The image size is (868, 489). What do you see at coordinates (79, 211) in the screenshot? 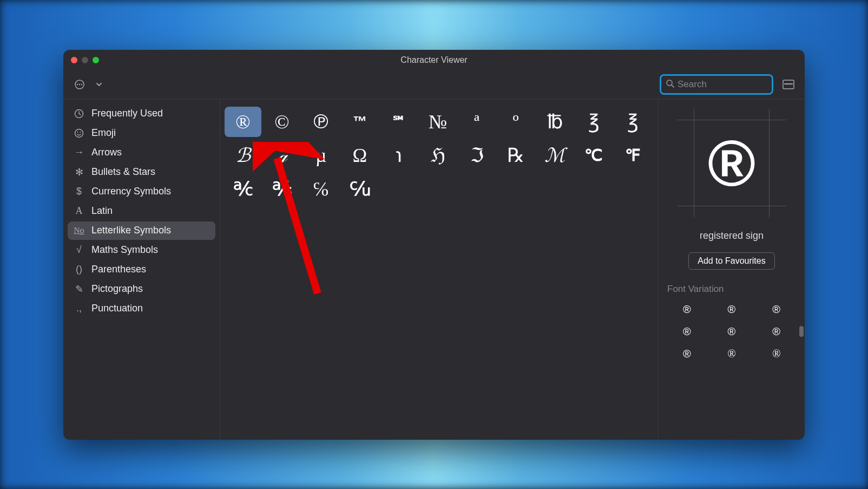
I see `latin-icon: A` at bounding box center [79, 211].